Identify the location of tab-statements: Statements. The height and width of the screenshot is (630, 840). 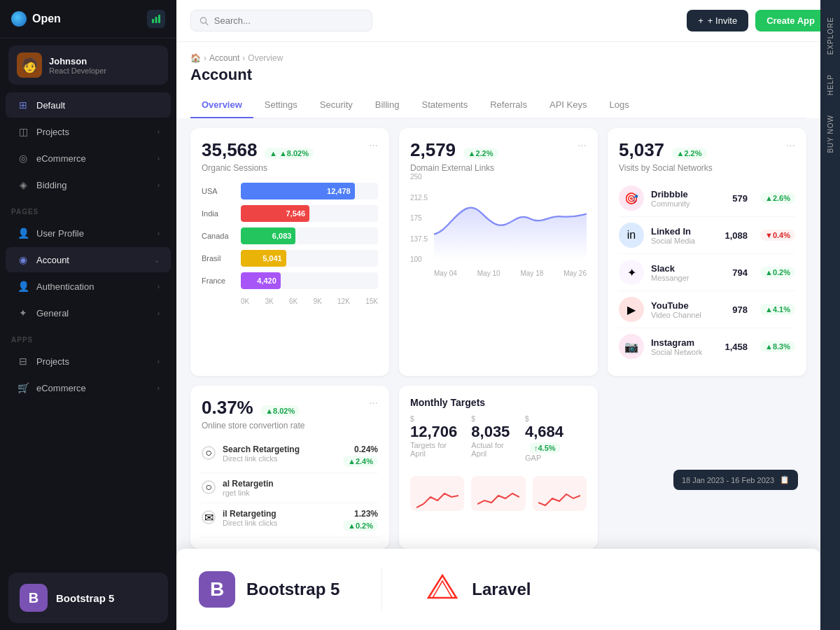
(444, 105).